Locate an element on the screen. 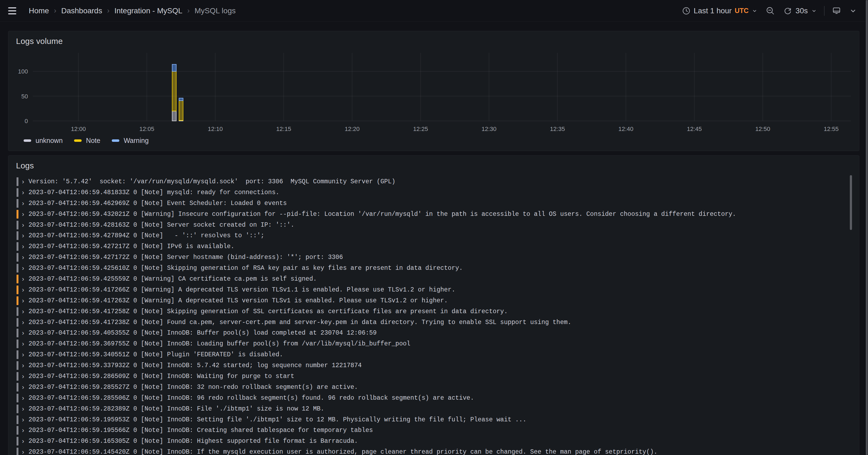 This screenshot has width=868, height=455. top-navigation-bar: Home › Dashboards › Integration - MySQL … is located at coordinates (434, 11).